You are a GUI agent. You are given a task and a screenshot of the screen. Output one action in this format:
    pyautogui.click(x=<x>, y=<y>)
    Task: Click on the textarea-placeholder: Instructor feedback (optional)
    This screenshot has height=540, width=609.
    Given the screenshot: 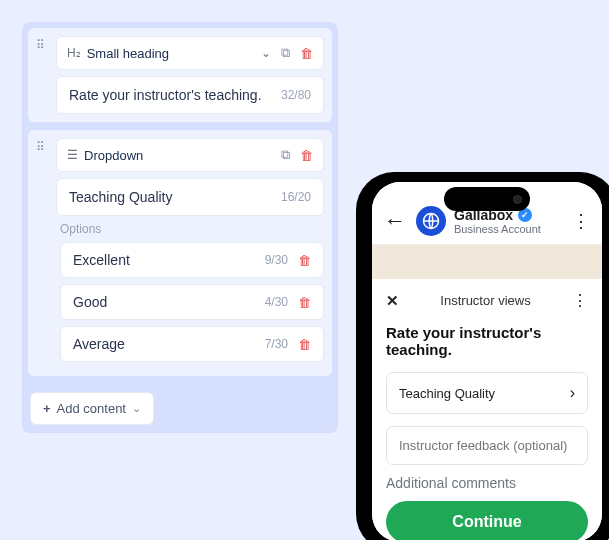 What is the action you would take?
    pyautogui.click(x=483, y=446)
    